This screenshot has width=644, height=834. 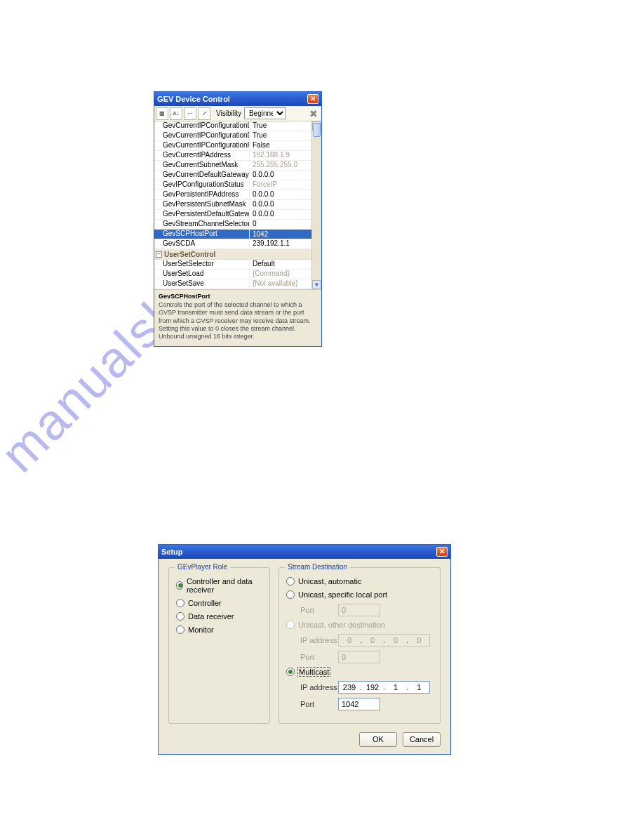 I want to click on gevplayer-role-group: GEvPlayer Role Controller and data recei…, so click(x=219, y=646).